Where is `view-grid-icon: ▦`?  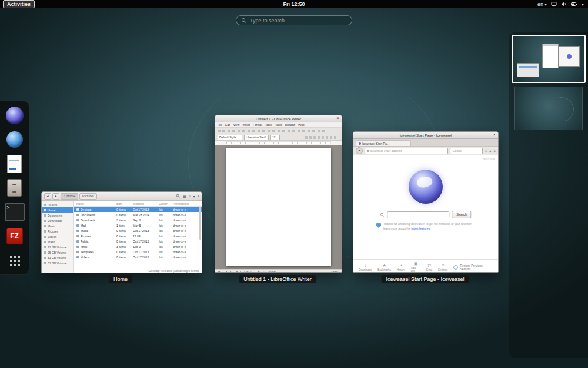
view-grid-icon: ▦ is located at coordinates (185, 197).